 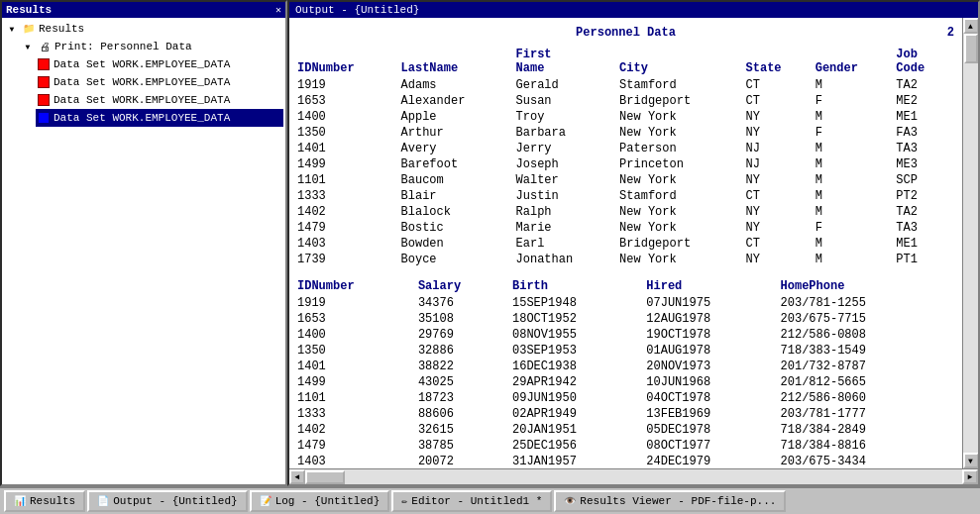 I want to click on table-row: 11011872309JUN195004OCT1978212/586-8060, so click(x=626, y=398).